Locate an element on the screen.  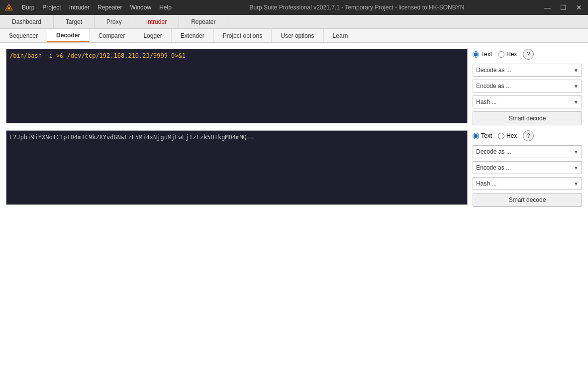
tab-extender: Extender is located at coordinates (193, 36).